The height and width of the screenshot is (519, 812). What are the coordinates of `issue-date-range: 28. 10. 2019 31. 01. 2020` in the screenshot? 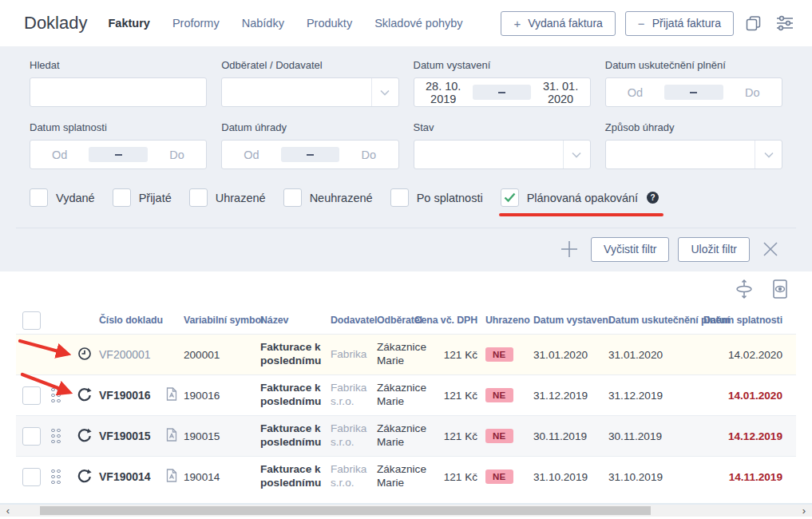 It's located at (502, 93).